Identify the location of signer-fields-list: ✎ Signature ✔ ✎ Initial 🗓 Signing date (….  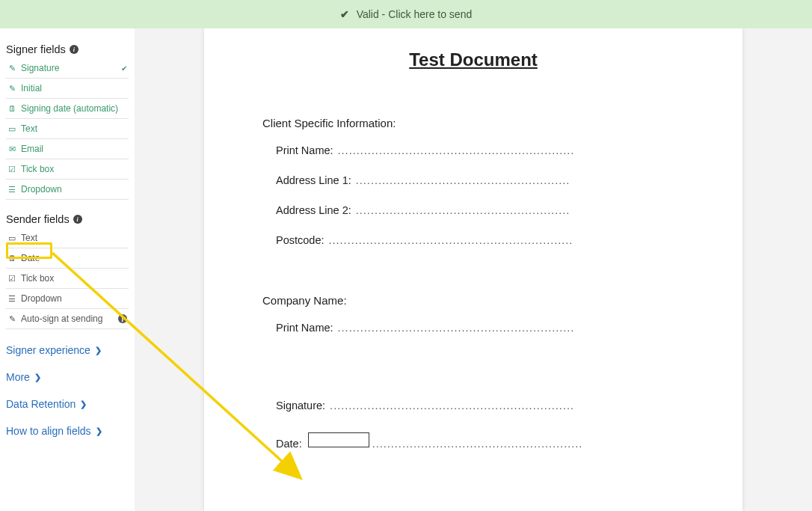
(67, 129).